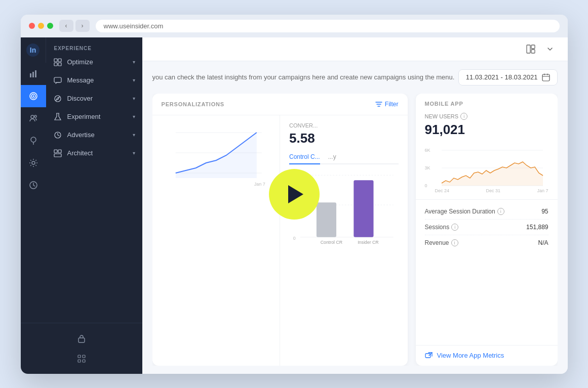  What do you see at coordinates (487, 171) in the screenshot?
I see `sparkline-container: 6K 3K 0` at bounding box center [487, 171].